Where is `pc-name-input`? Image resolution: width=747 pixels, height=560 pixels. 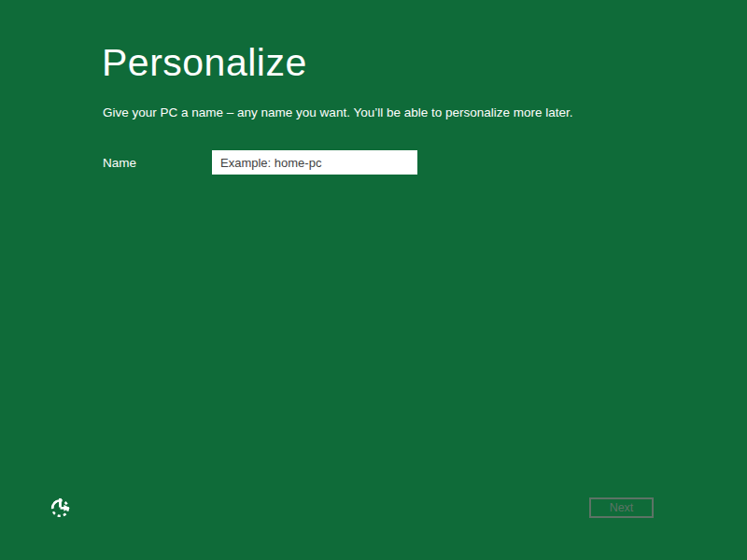
pc-name-input is located at coordinates (315, 162).